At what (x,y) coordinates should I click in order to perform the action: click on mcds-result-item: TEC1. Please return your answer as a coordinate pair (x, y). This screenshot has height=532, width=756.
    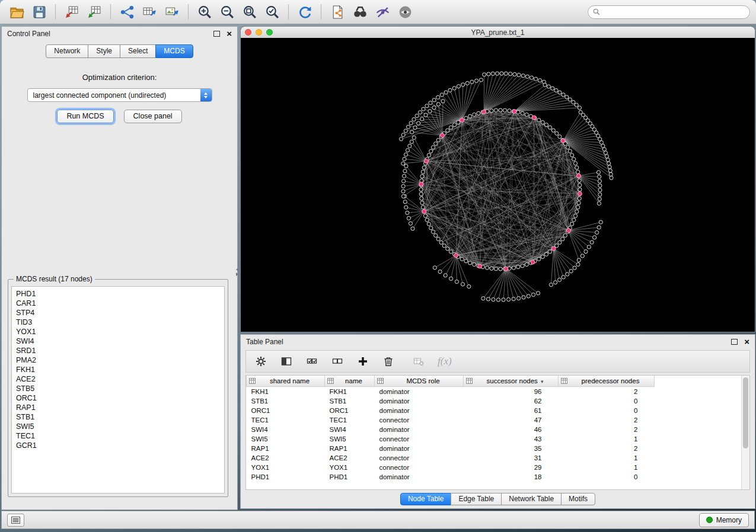
    Looking at the image, I should click on (118, 436).